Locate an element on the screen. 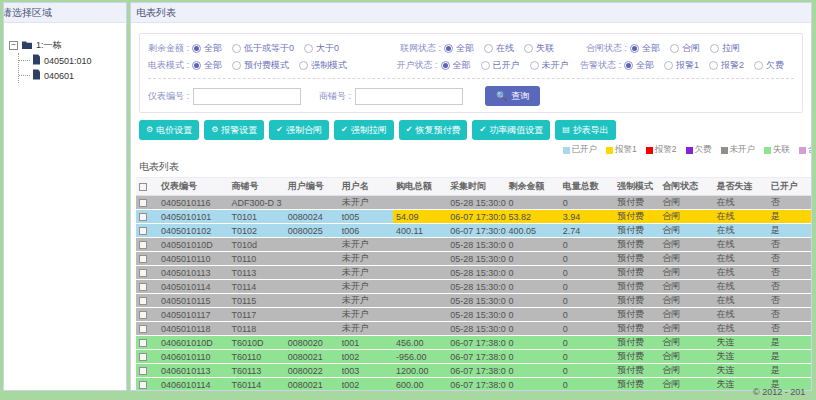 The width and height of the screenshot is (816, 400). radio-option: 强制模式 is located at coordinates (323, 66).